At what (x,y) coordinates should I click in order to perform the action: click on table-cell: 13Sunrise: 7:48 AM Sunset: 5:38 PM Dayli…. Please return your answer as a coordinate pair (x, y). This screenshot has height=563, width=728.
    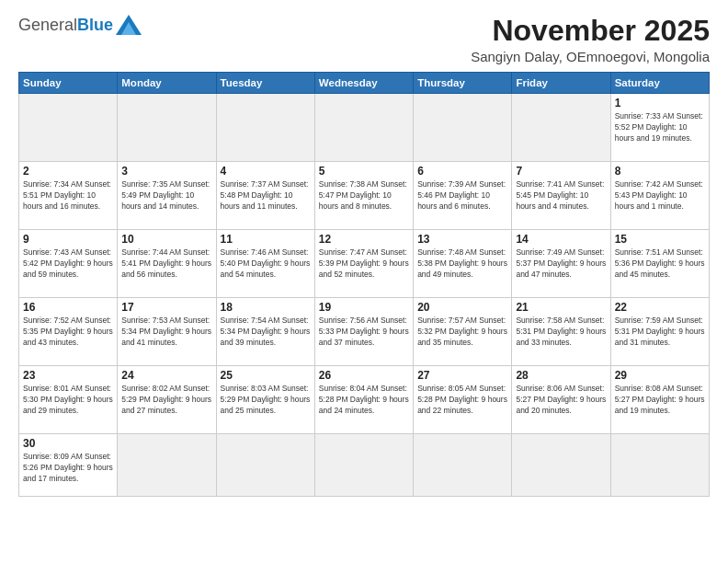
    Looking at the image, I should click on (463, 264).